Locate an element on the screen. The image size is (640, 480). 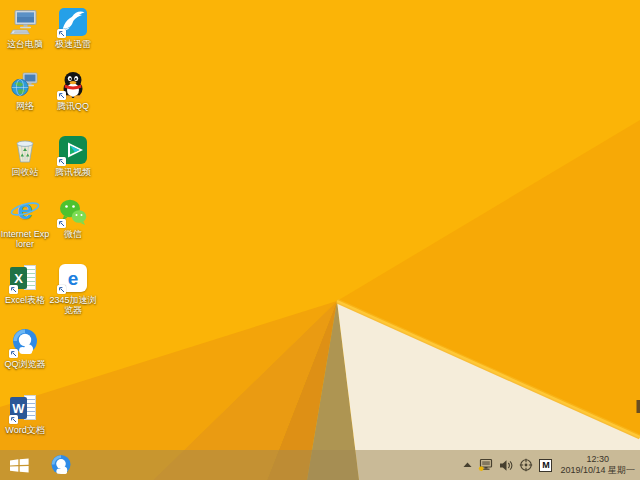
desktop-icon-internet-explorer: e Internet Explorer is located at coordinates (25, 222).